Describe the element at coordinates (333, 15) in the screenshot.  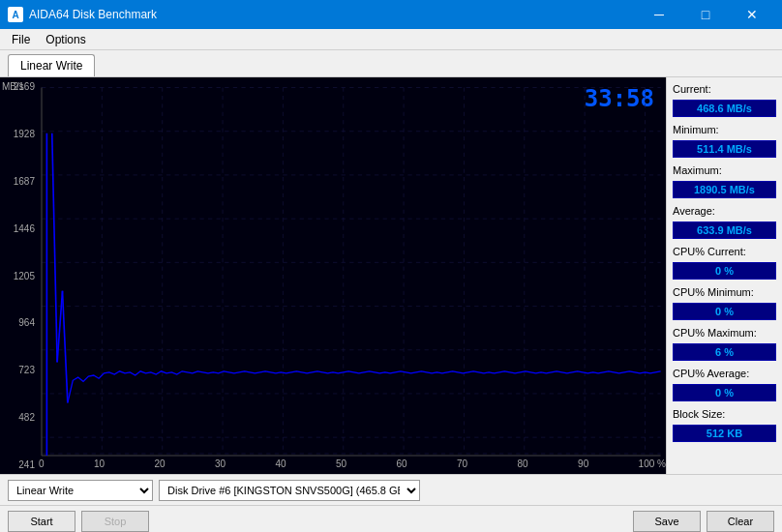
I see `window-title: AIDA64 Disk Benchmark` at that location.